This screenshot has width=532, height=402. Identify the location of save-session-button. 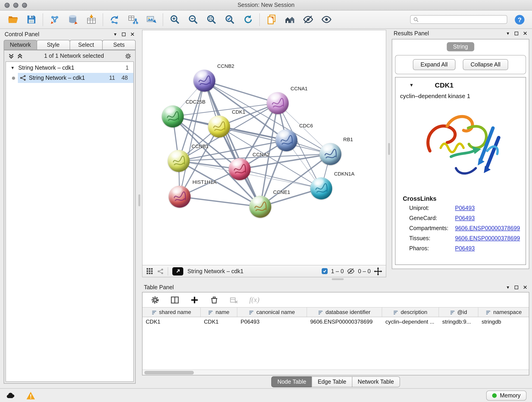
(31, 19).